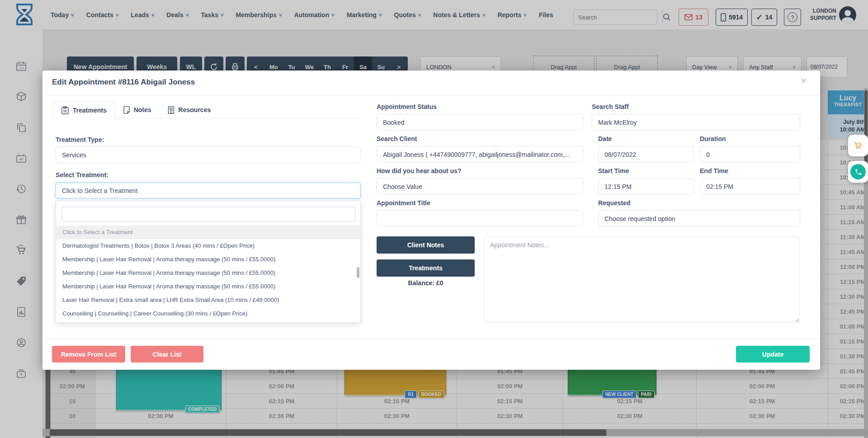 The height and width of the screenshot is (438, 868). What do you see at coordinates (208, 232) in the screenshot?
I see `treatment-option: Click to Select a Treatment` at bounding box center [208, 232].